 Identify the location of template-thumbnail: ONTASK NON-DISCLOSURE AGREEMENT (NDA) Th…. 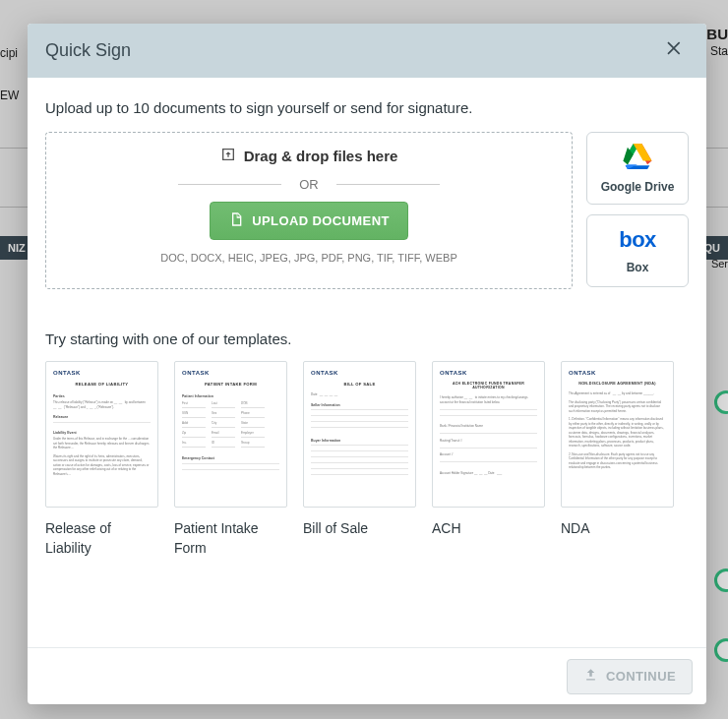
(618, 435).